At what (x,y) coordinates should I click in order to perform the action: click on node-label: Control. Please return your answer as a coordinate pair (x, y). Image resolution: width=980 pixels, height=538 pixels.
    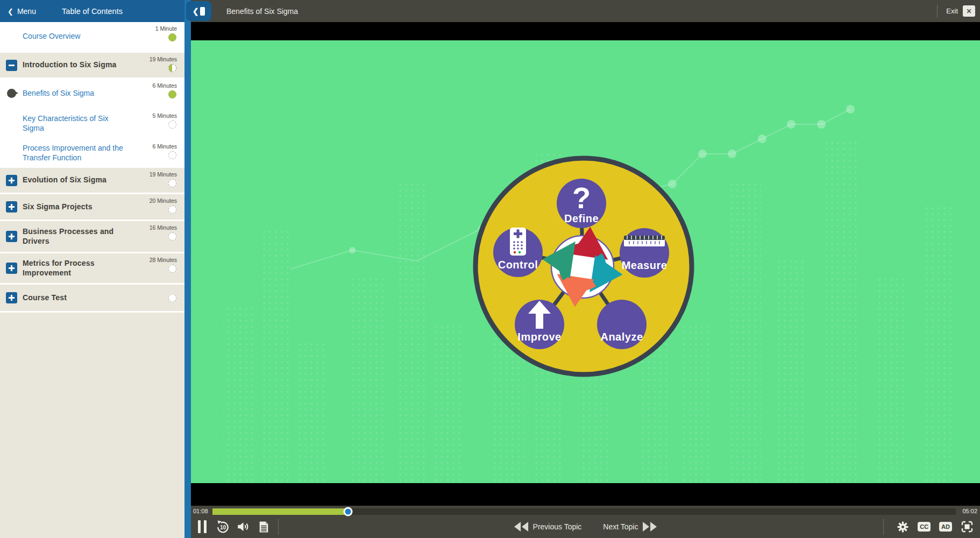
    Looking at the image, I should click on (519, 265).